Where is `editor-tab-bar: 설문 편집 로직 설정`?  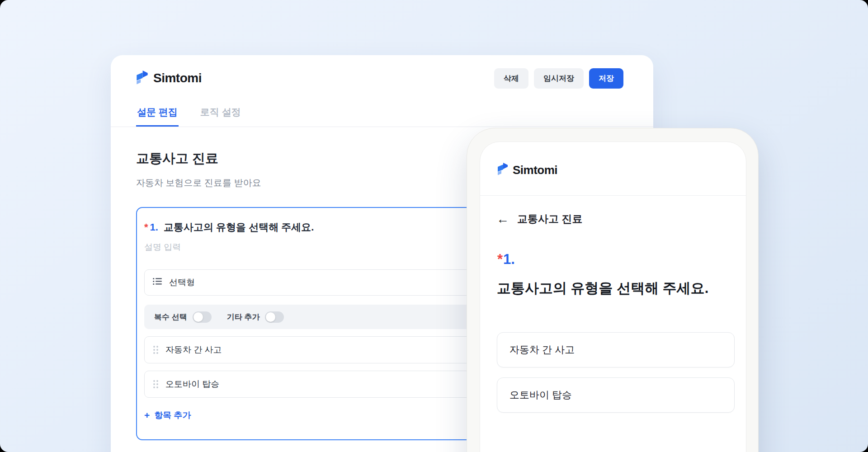
editor-tab-bar: 설문 편집 로직 설정 is located at coordinates (382, 114).